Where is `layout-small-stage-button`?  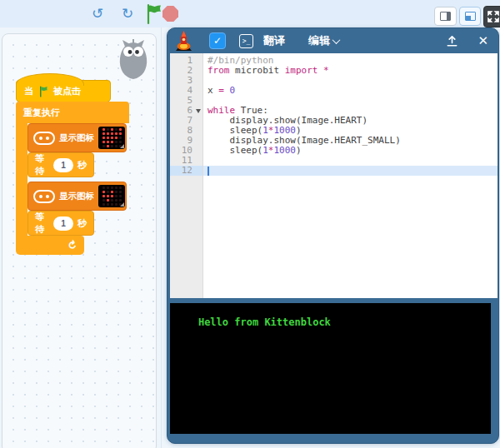
layout-small-stage-button is located at coordinates (445, 17).